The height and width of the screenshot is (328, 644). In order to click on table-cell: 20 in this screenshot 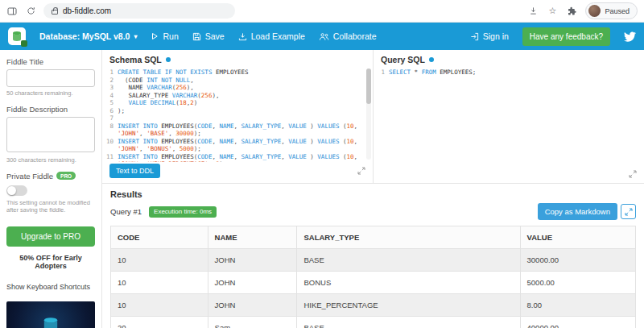, I will do `click(159, 322)`.